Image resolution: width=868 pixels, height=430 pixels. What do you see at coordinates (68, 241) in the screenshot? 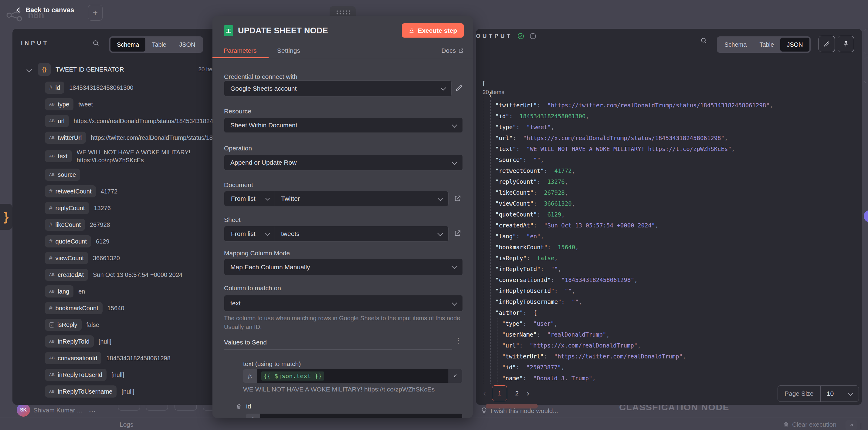
I see `field-badge: #quoteCount` at bounding box center [68, 241].